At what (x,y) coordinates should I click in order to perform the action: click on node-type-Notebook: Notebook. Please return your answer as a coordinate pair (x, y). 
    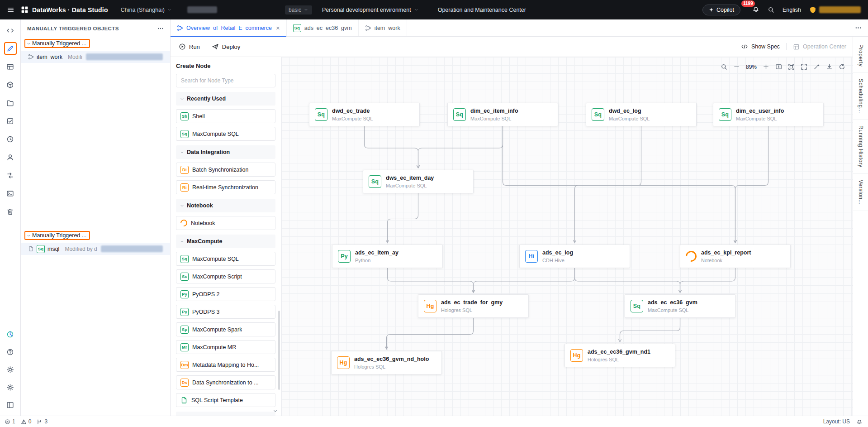
    Looking at the image, I should click on (226, 223).